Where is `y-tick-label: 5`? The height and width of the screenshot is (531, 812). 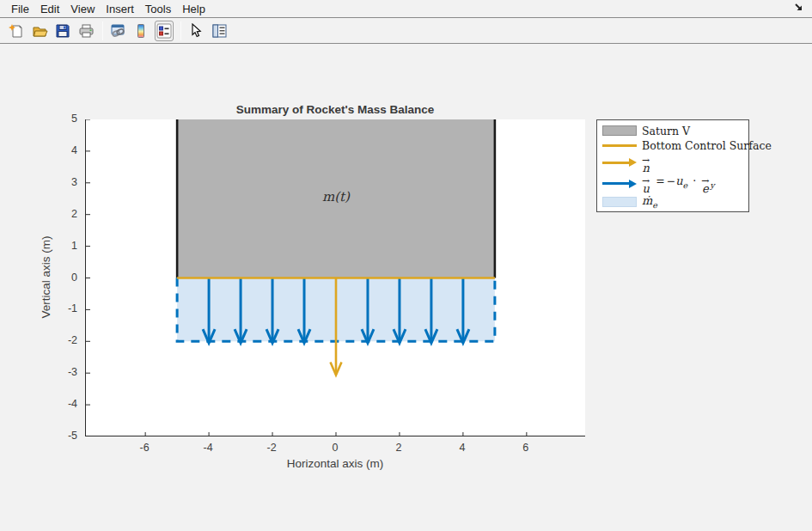 y-tick-label: 5 is located at coordinates (60, 119).